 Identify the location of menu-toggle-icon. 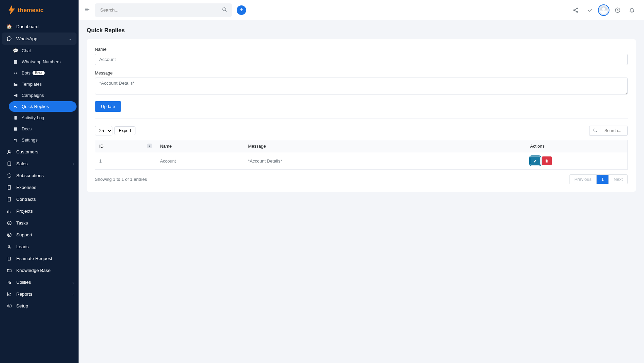
(87, 10).